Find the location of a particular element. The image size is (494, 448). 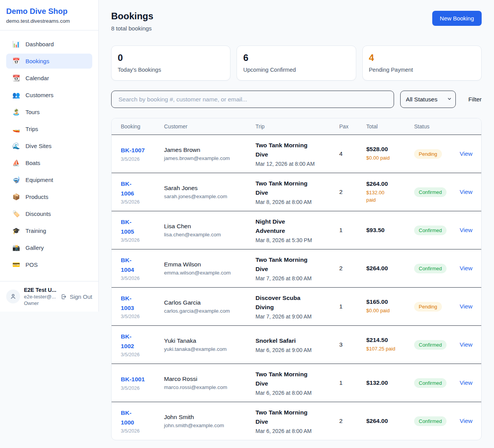

column-header-trip: Trip is located at coordinates (297, 126).